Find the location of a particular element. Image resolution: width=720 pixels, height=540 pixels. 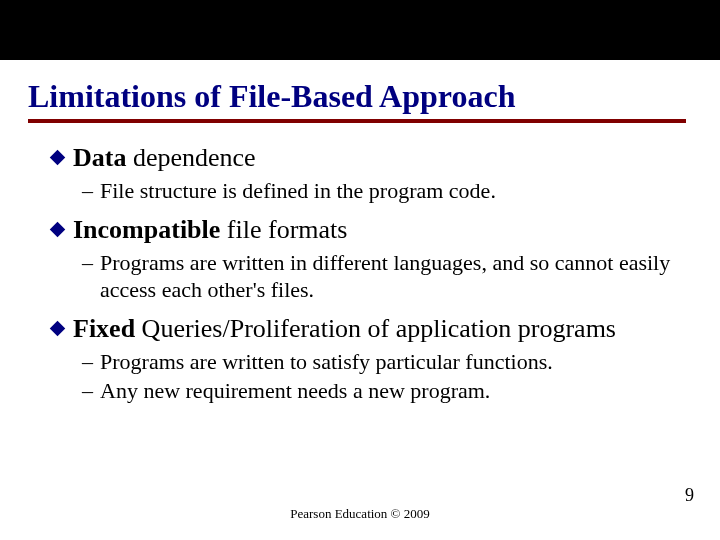

bullet-text: Fixed Queries/Proliferation of applicati… is located at coordinates (344, 329).